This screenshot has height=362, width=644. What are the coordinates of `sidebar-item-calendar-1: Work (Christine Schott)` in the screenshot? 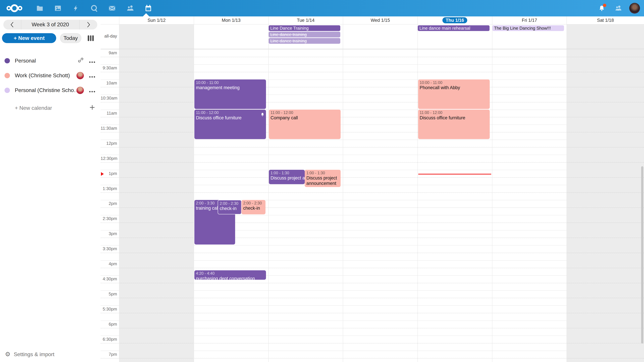 It's located at (50, 75).